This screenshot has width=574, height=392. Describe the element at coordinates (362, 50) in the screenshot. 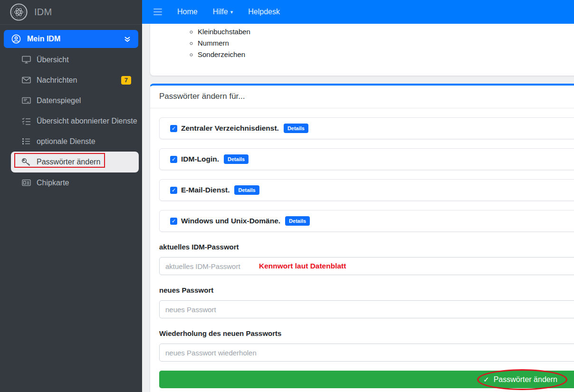

I see `password-rules-card: Kleinbuchstaben Nummern Sonderzeichen` at that location.